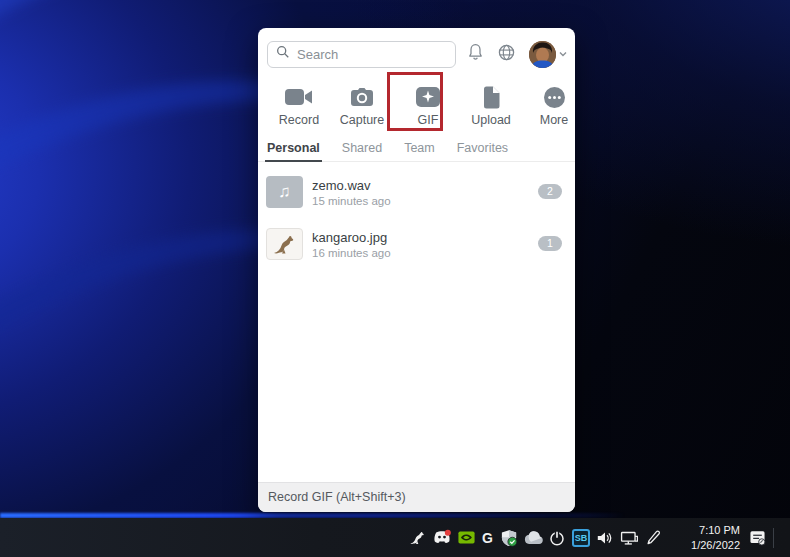 The width and height of the screenshot is (790, 557). Describe the element at coordinates (362, 97) in the screenshot. I see `camera-icon` at that location.